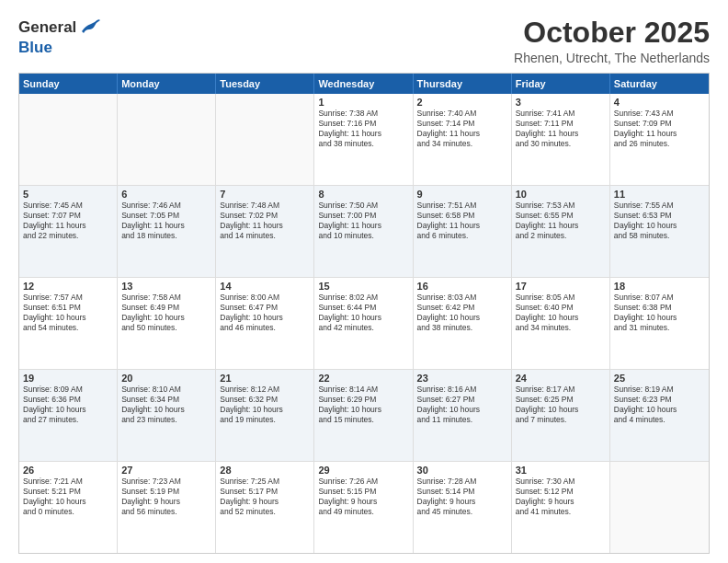  I want to click on weekday-header-wednesday: Wednesday, so click(364, 84).